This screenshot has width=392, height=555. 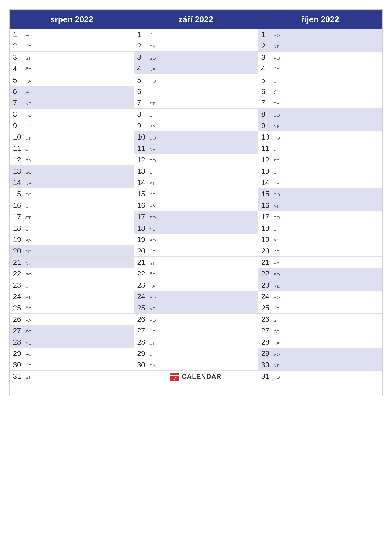 I want to click on day-number: 3, so click(x=18, y=57).